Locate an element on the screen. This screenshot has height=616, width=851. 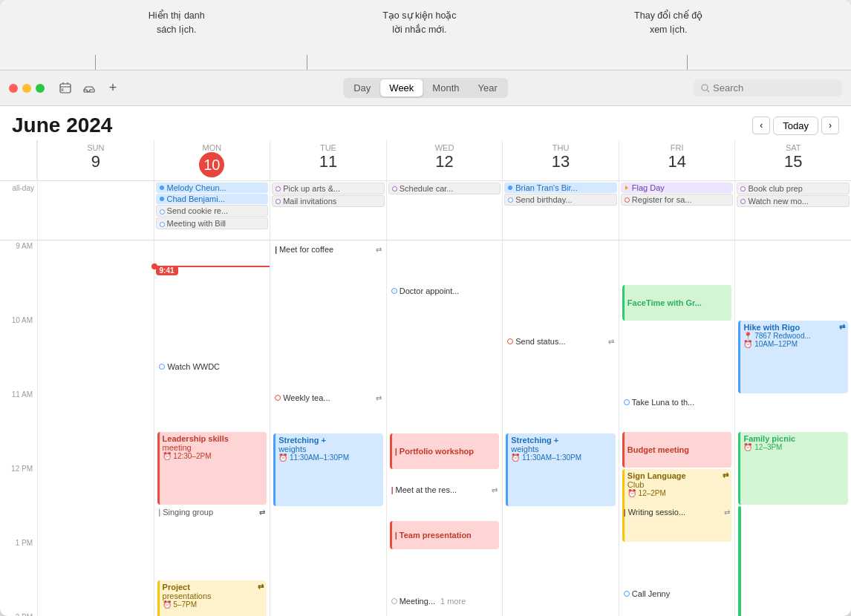
add-event-button: + is located at coordinates (113, 88).